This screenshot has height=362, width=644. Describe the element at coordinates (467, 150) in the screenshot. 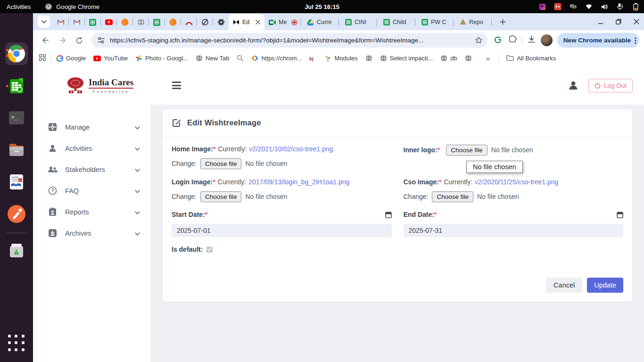

I see `inner-logo-choose-file-button: Choose file` at that location.